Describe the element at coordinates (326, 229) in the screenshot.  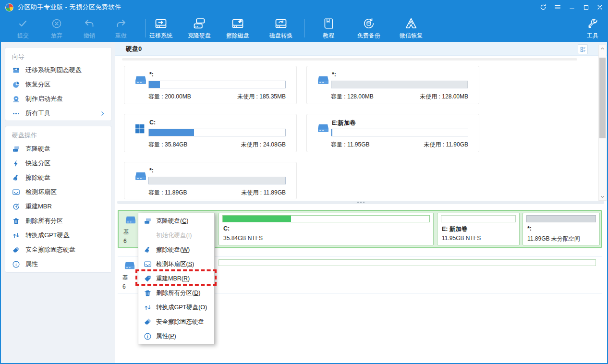
I see `partition-block-c: C: 35.84GB NTFS` at that location.